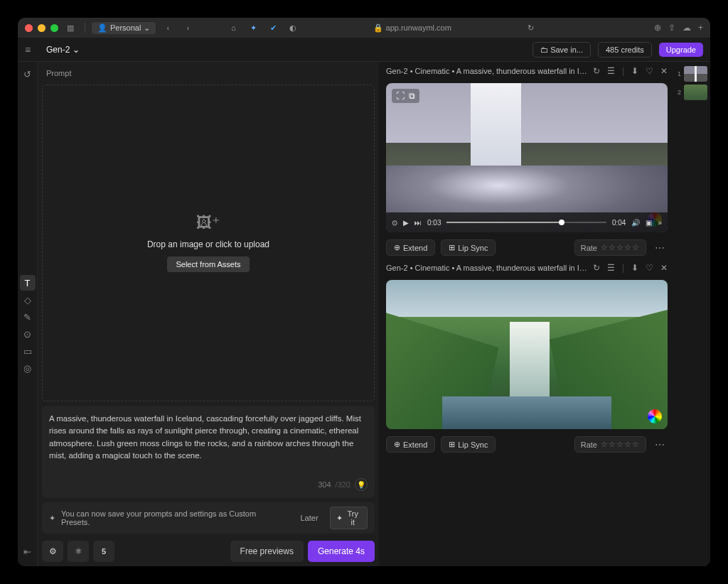 Image resolution: width=728 pixels, height=584 pixels. I want to click on back-button: ‹, so click(168, 28).